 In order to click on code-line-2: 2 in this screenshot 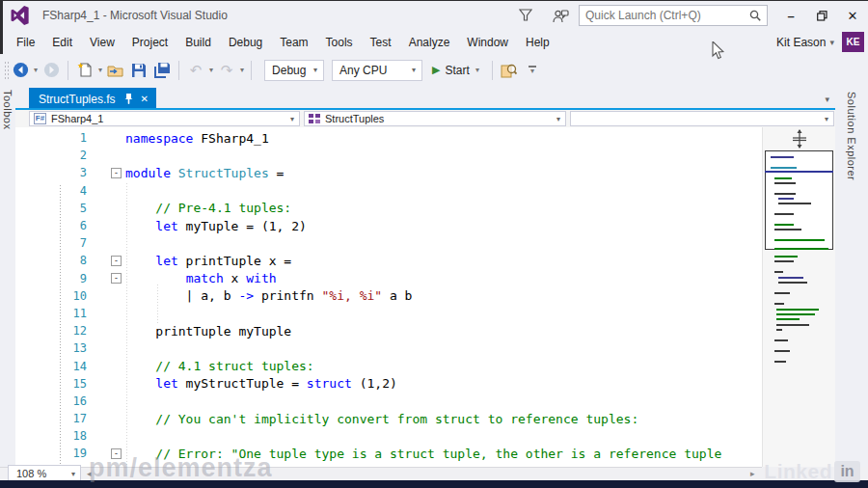, I will do `click(368, 155)`.